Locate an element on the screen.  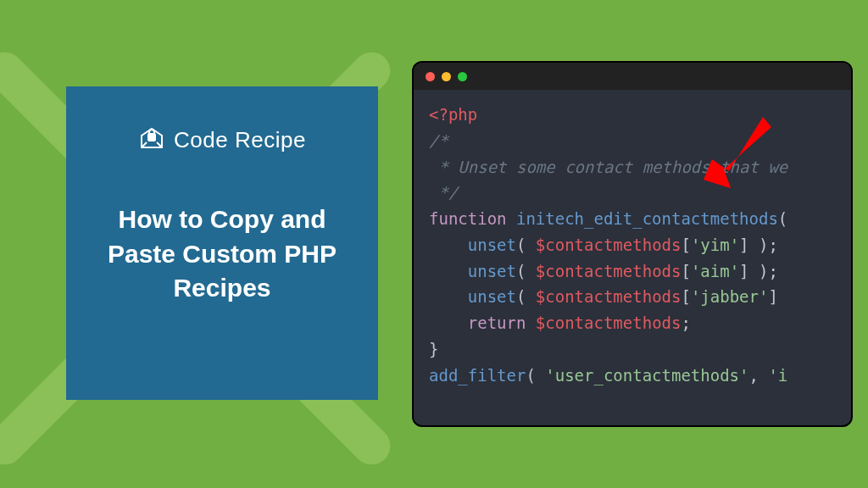
code-keyword: return is located at coordinates (497, 323).